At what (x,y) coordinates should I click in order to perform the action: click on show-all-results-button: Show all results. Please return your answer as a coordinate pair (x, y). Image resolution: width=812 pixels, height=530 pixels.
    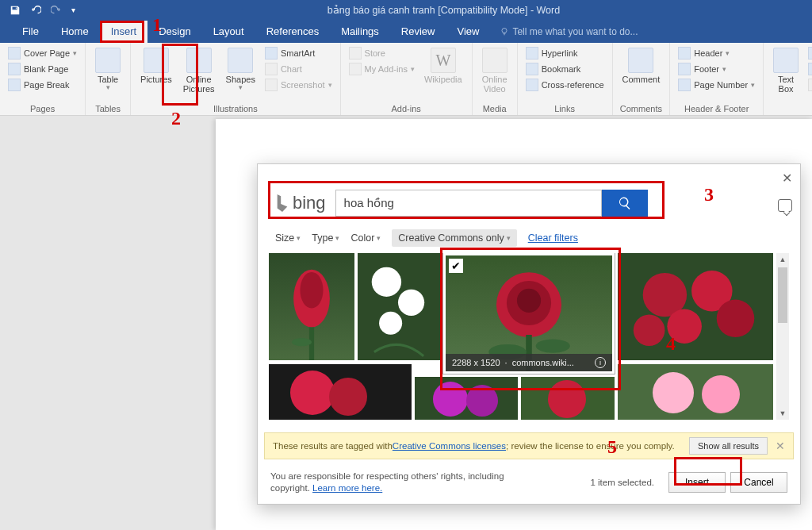
    Looking at the image, I should click on (728, 446).